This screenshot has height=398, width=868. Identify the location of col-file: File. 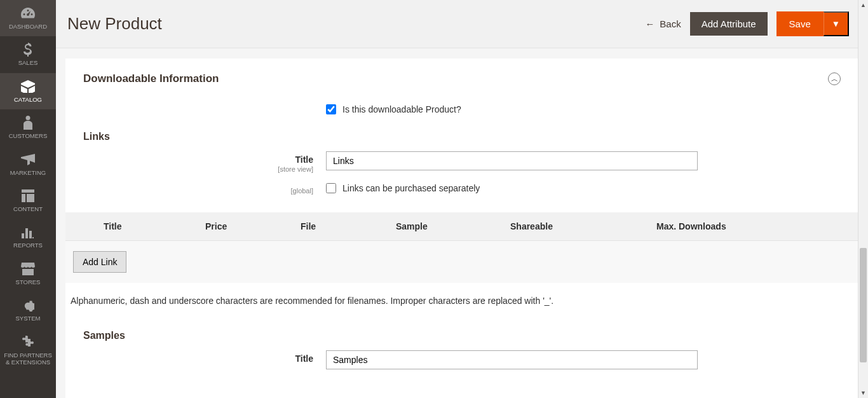
(336, 226).